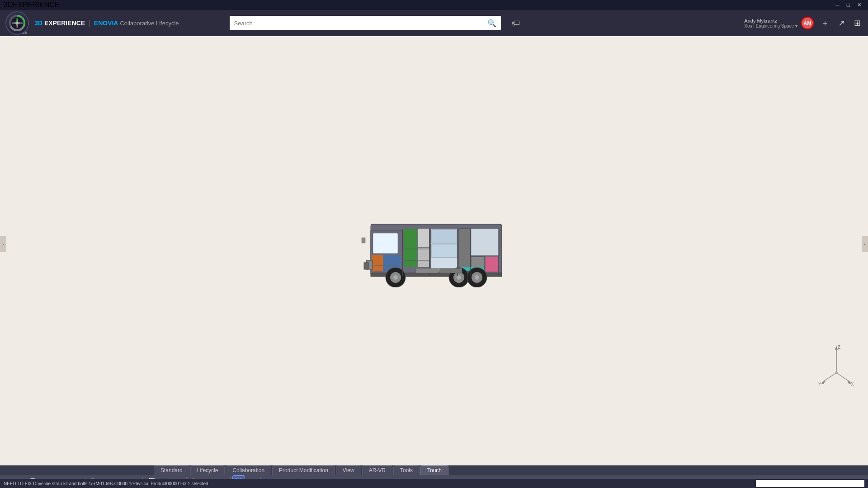 This screenshot has height=488, width=868. What do you see at coordinates (17, 23) in the screenshot?
I see `compass-icon: N S W E` at bounding box center [17, 23].